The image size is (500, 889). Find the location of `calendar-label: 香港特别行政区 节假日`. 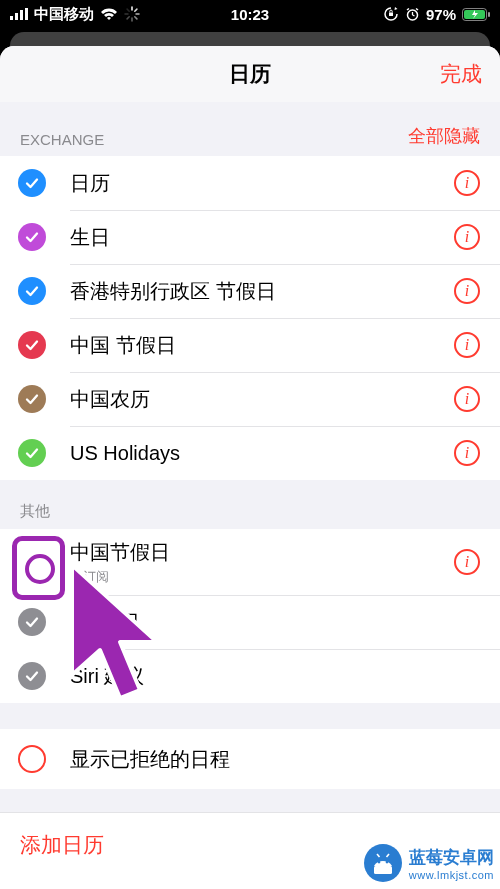

calendar-label: 香港特别行政区 节假日 is located at coordinates (262, 292).